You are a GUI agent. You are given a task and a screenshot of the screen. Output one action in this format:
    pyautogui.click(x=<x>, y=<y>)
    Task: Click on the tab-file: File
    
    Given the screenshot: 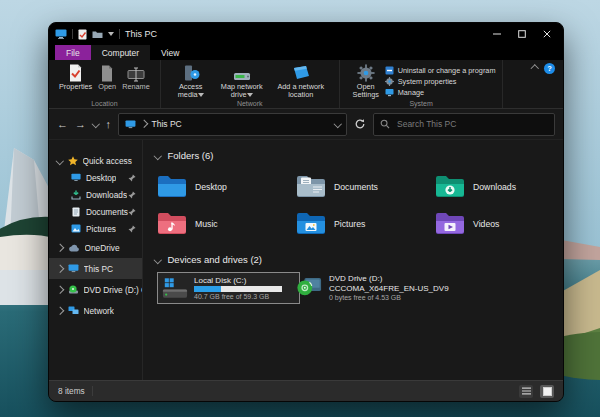 What is the action you would take?
    pyautogui.click(x=73, y=52)
    